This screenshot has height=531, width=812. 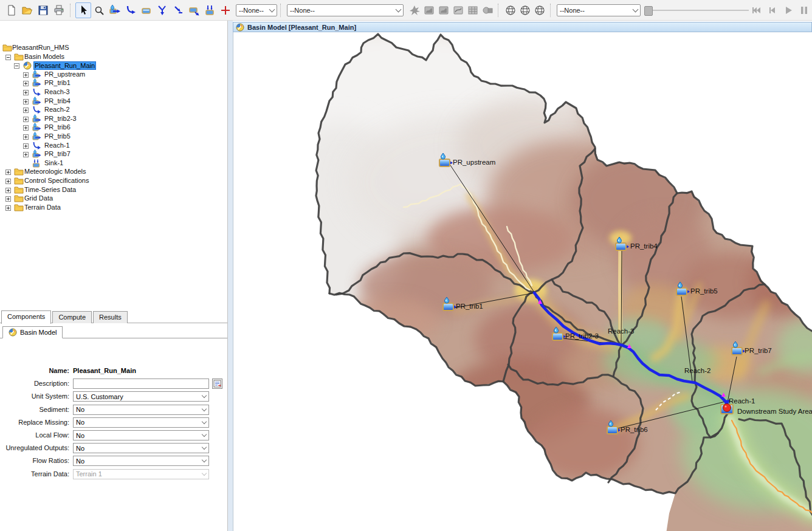 I want to click on tree-item-Time-Series Data: Time-Series Data, so click(x=114, y=190).